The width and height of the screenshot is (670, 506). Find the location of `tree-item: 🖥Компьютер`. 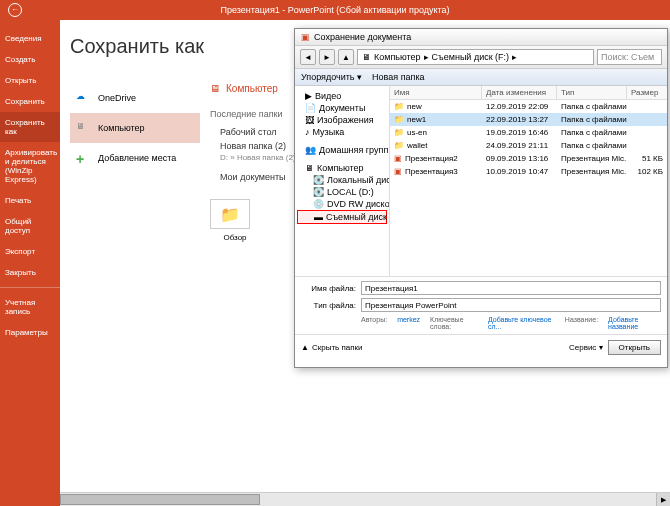

tree-item: 🖥Компьютер is located at coordinates (342, 168).